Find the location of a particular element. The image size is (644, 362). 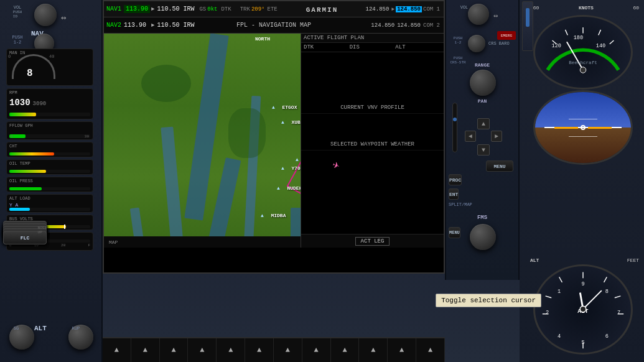

svg-text: 5 is located at coordinates (582, 343).